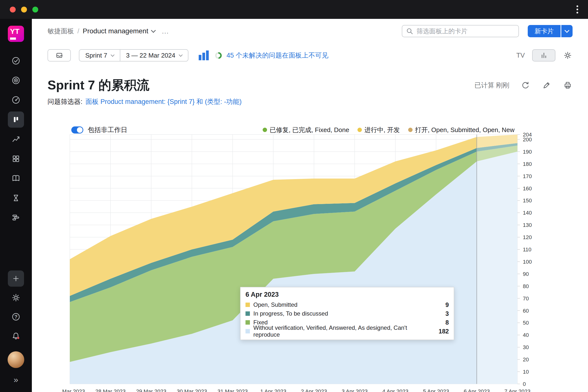  What do you see at coordinates (544, 56) in the screenshot?
I see `chart-view-toggle-button` at bounding box center [544, 56].